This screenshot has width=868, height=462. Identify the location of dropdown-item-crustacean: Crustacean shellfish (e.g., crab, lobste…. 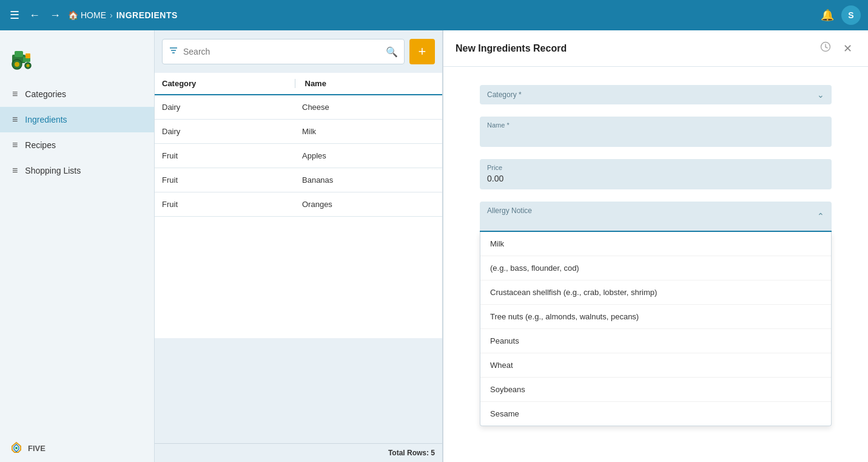
(656, 293).